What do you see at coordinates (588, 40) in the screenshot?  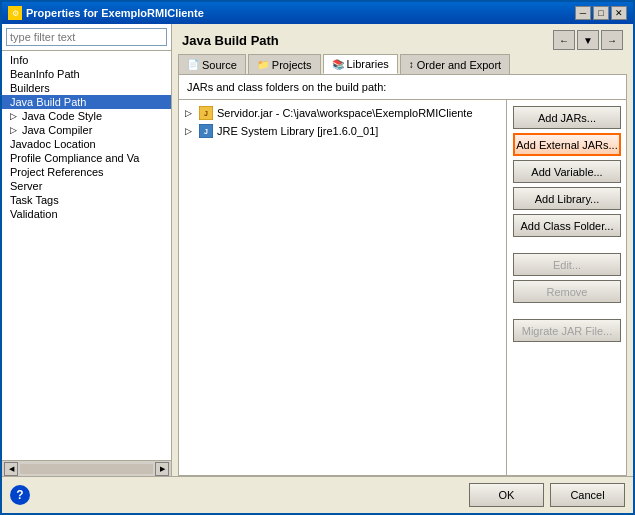 I see `nav-dropdown-button: ▼` at bounding box center [588, 40].